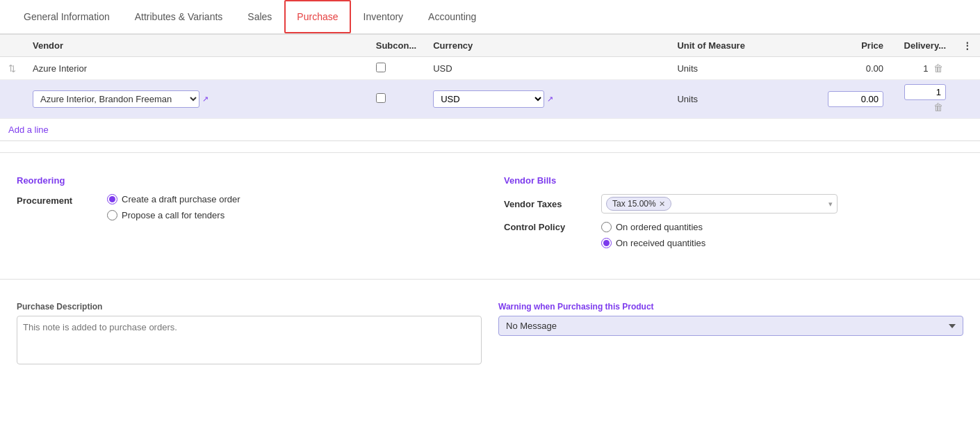  I want to click on vendor-bills-section: Vendor Bills Vendor Taxes Tax 15.00% ✕ ▾…, so click(731, 216).